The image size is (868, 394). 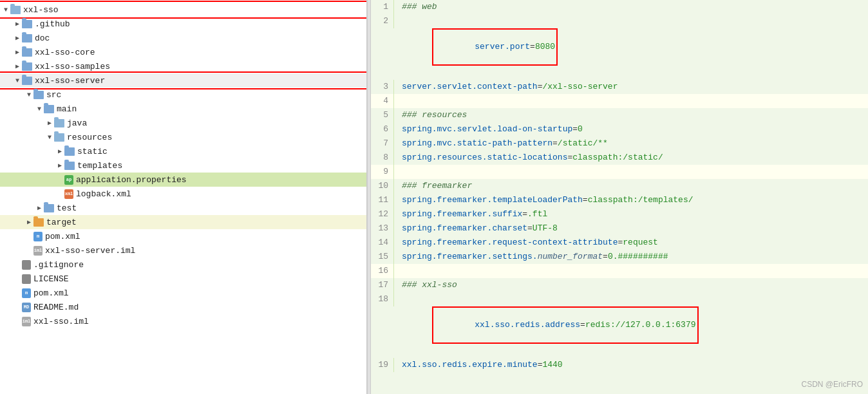 I want to click on line-content: ### freemarker, so click(x=433, y=186).